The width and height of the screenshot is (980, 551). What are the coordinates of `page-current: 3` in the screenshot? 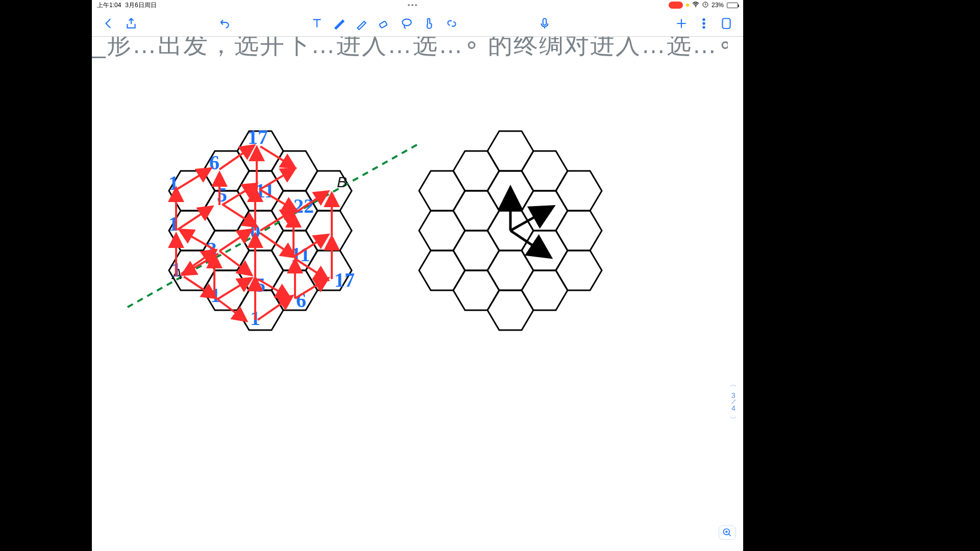 It's located at (733, 395).